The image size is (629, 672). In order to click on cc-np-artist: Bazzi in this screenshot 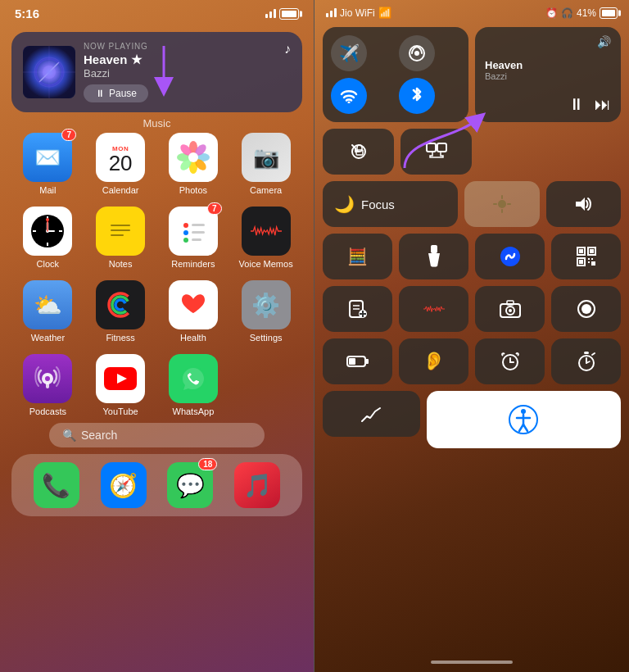, I will do `click(548, 76)`.